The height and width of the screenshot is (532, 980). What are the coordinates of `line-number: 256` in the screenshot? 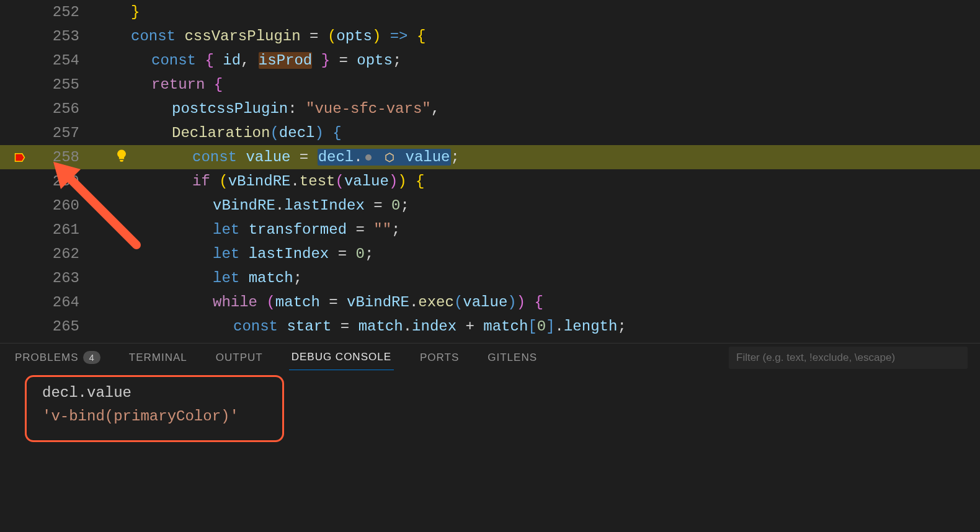 It's located at (53, 109).